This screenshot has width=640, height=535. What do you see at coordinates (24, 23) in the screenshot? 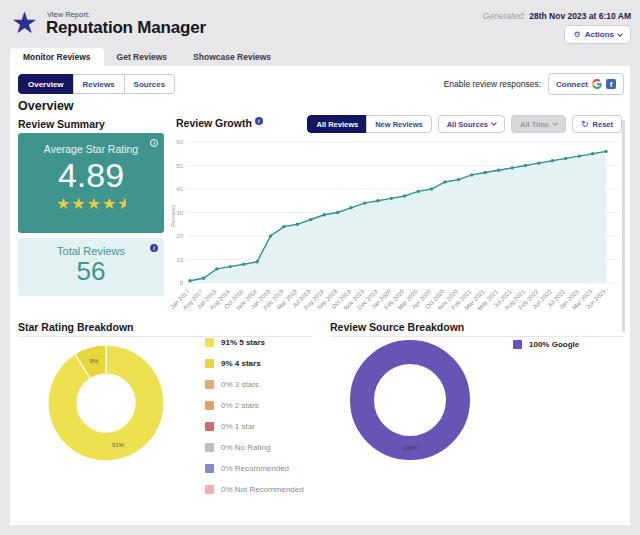
I see `brand-star-logo: ★` at bounding box center [24, 23].